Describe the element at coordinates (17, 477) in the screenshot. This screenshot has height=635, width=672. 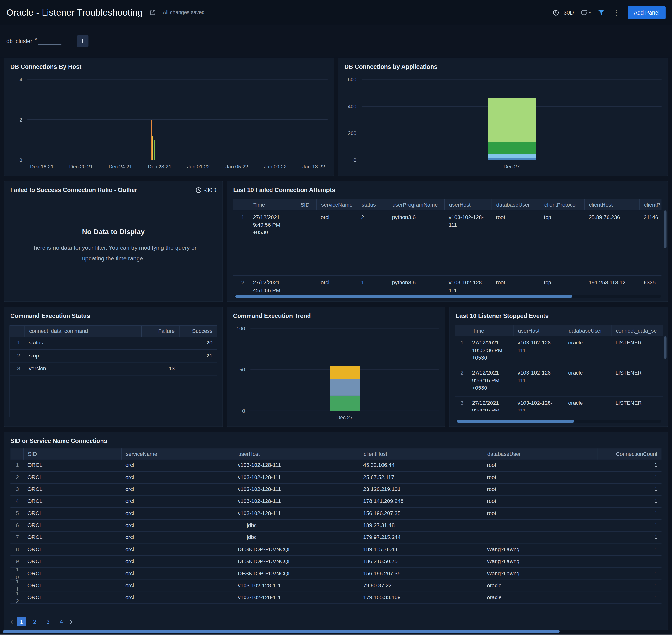
I see `row-index: 2` at that location.